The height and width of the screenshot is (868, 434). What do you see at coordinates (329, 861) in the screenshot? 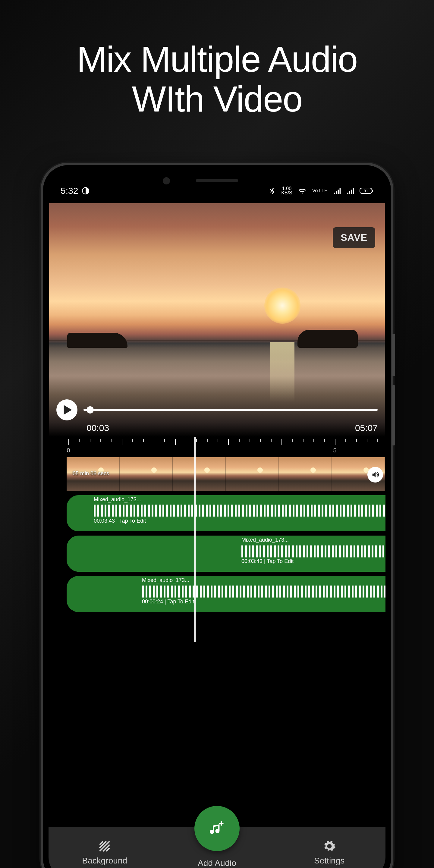
I see `nav-label: Settings` at bounding box center [329, 861].